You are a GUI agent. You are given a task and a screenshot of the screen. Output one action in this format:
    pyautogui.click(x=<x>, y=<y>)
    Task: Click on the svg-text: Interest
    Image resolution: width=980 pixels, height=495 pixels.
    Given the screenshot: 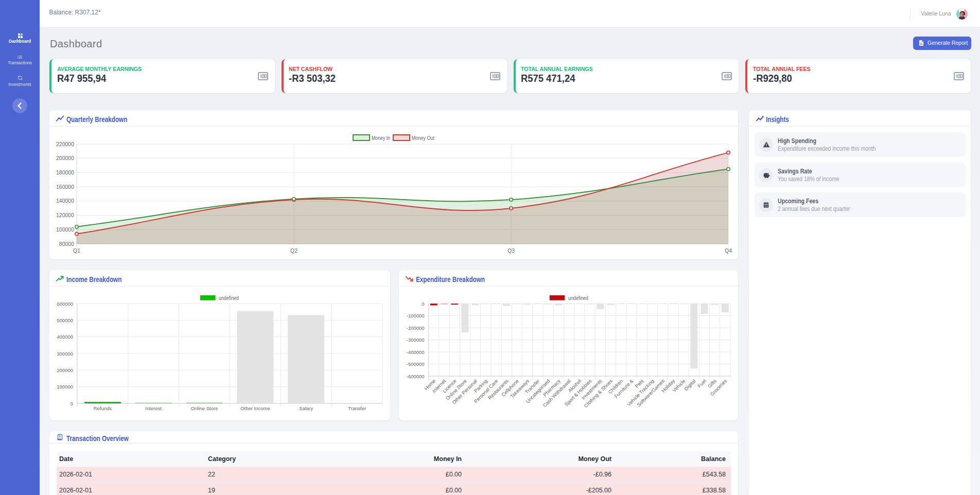 What is the action you would take?
    pyautogui.click(x=153, y=409)
    